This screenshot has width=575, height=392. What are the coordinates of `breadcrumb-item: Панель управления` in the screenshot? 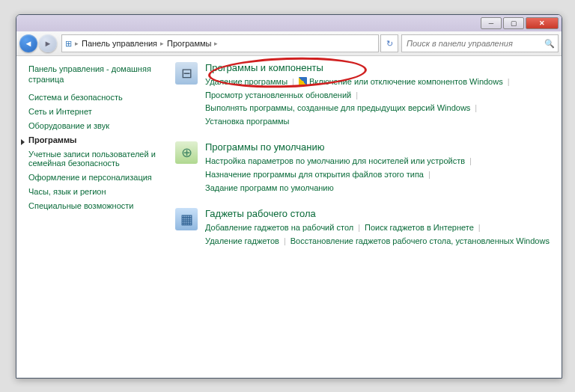 It's located at (120, 43).